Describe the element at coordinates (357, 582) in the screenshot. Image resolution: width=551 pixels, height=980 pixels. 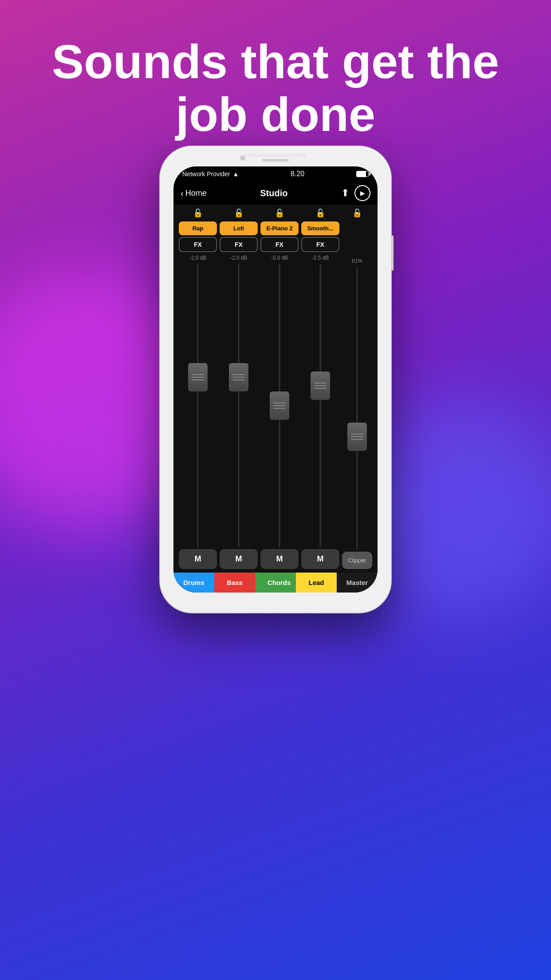
I see `tab-master: Master` at that location.